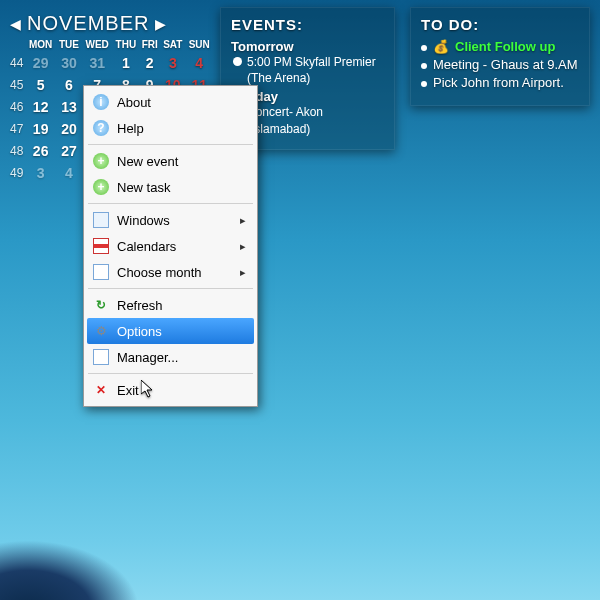 The width and height of the screenshot is (600, 600). I want to click on windows-icon, so click(101, 220).